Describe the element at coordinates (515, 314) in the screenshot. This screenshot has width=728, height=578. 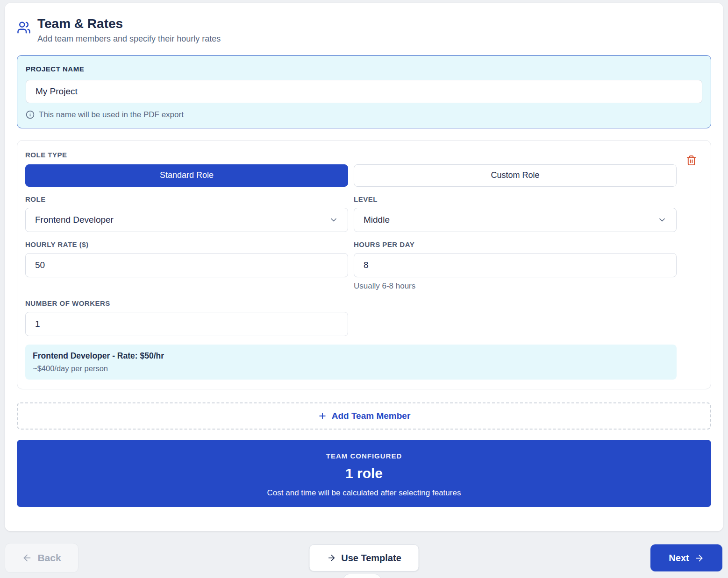
I see `spacer` at that location.